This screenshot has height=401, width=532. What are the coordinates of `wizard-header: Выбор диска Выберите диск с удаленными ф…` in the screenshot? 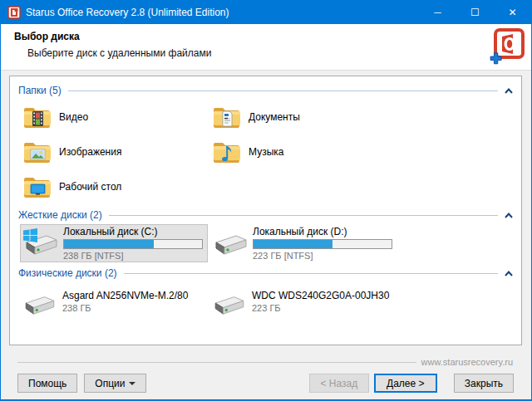 It's located at (266, 47).